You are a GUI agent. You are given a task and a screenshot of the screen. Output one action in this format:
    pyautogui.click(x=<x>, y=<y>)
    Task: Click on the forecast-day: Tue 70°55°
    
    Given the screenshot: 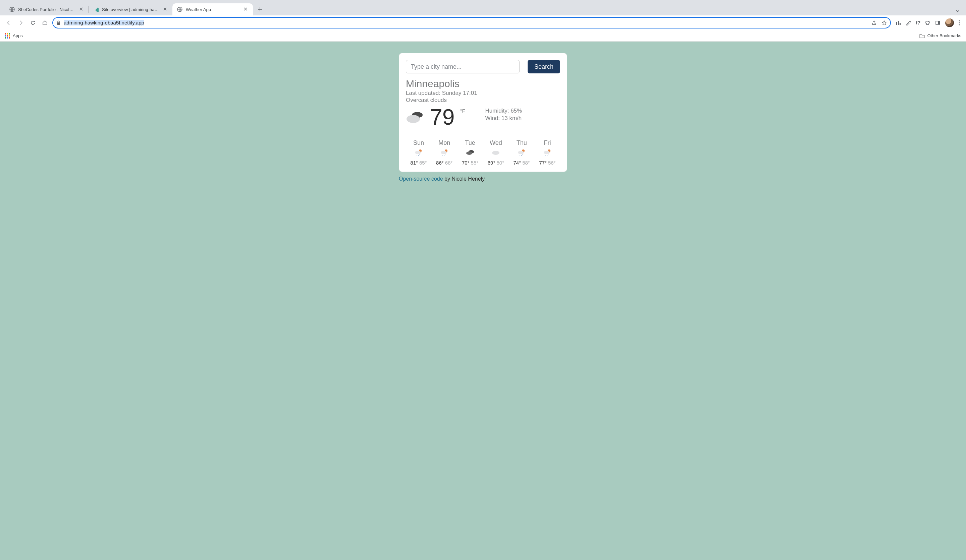 What is the action you would take?
    pyautogui.click(x=470, y=152)
    